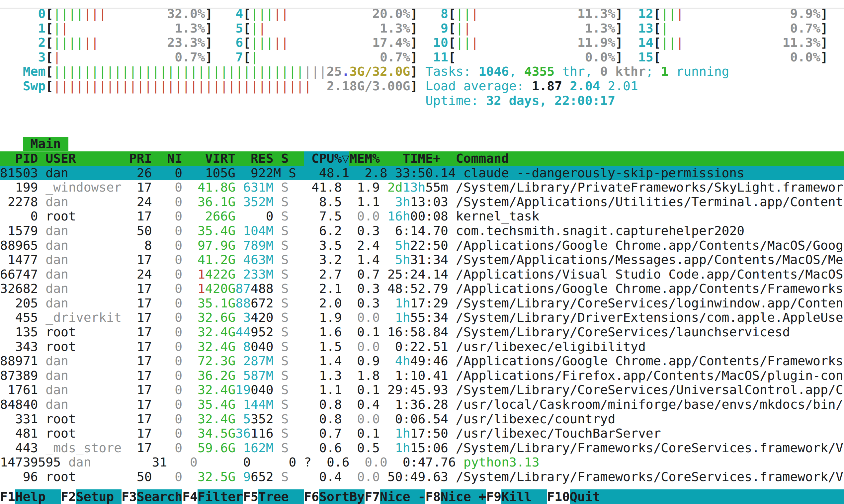 The image size is (844, 504). Describe the element at coordinates (38, 497) in the screenshot. I see `fkey-f1-label: Help` at that location.